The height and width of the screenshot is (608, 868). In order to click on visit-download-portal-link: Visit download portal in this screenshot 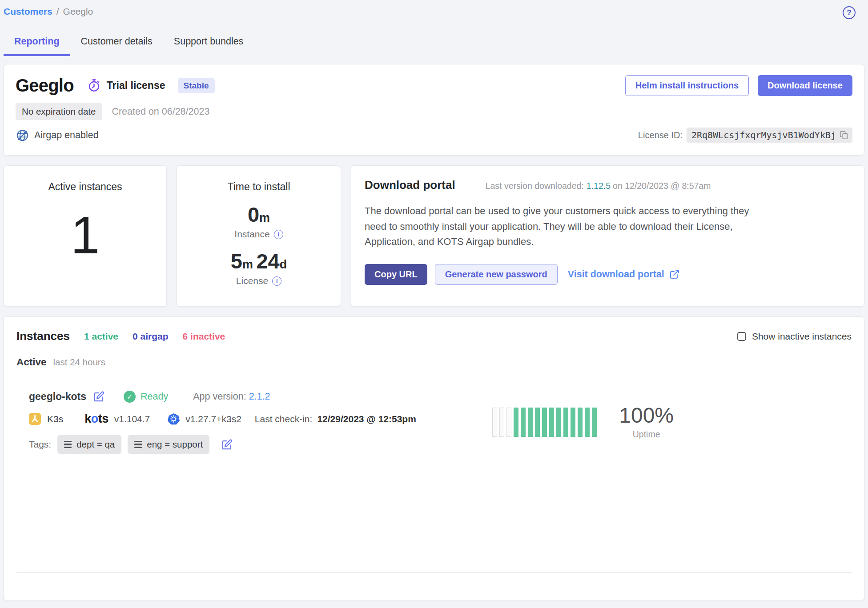, I will do `click(624, 275)`.